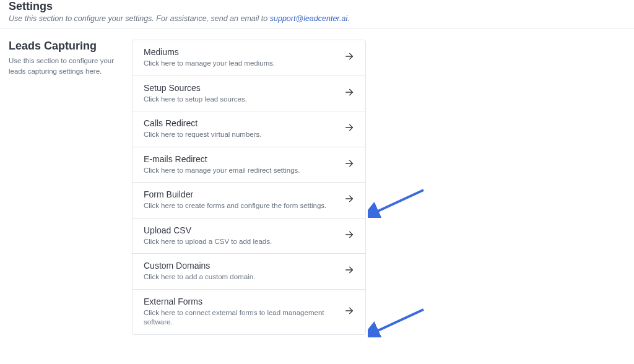 The height and width of the screenshot is (364, 634). Describe the element at coordinates (241, 64) in the screenshot. I see `row-desc: Click here to manage your lead mediums.` at that location.